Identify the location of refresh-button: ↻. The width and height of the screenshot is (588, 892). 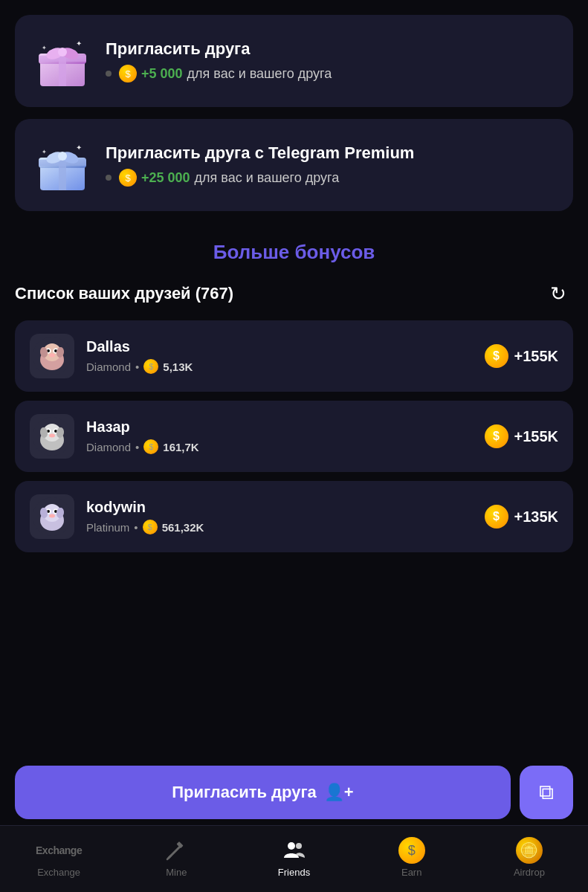
(558, 294).